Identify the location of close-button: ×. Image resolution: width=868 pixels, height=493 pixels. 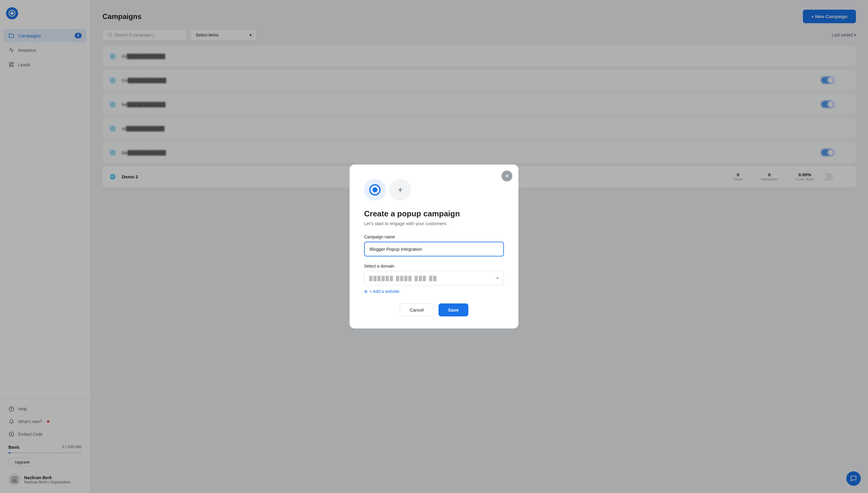
(507, 176).